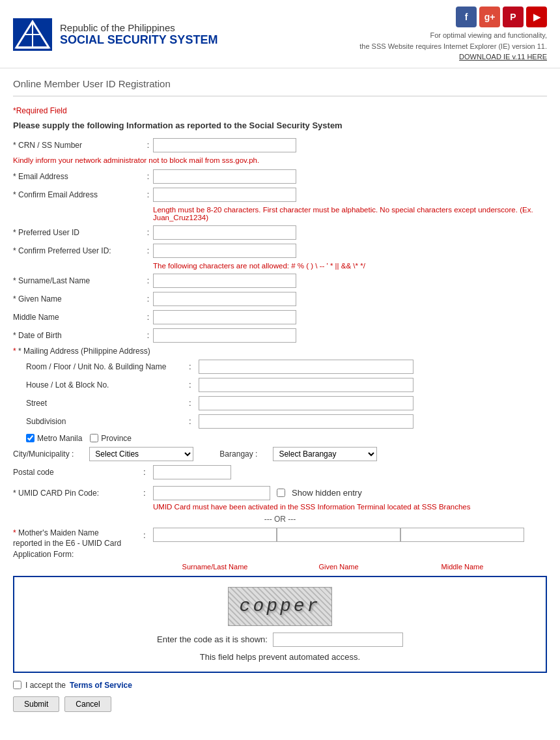  What do you see at coordinates (537, 17) in the screenshot?
I see `youtube-icon: ▶` at bounding box center [537, 17].